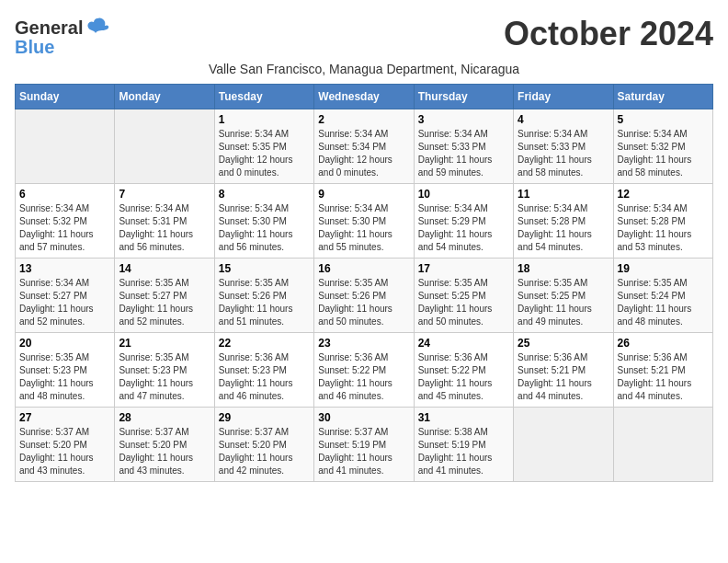 The height and width of the screenshot is (563, 728). What do you see at coordinates (65, 445) in the screenshot?
I see `calendar-cell: 27Sunrise: 5:37 AM Sunset: 5:20 PM Dayli…` at bounding box center [65, 445].